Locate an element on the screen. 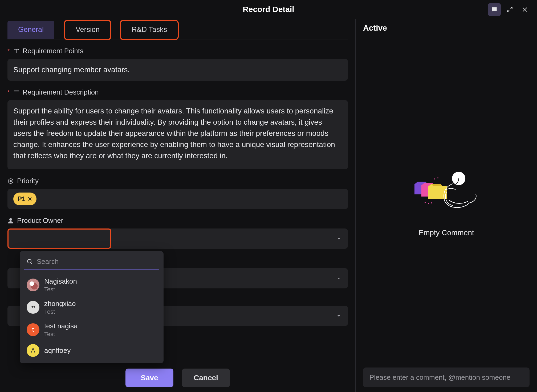 Image resolution: width=537 pixels, height=392 pixels. field-label-text: Requirement Description is located at coordinates (61, 92).